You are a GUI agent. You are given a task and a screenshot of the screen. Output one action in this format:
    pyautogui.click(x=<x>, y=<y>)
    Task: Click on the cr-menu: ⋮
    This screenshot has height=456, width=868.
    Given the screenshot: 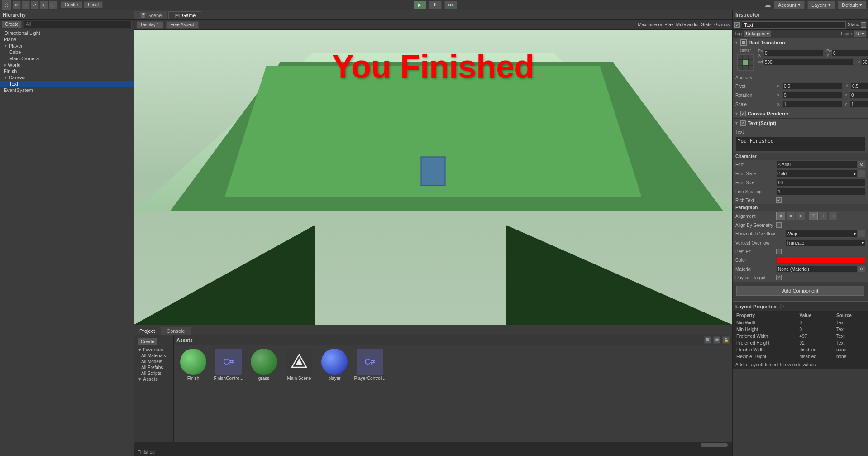 What is the action you would take?
    pyautogui.click(x=864, y=114)
    